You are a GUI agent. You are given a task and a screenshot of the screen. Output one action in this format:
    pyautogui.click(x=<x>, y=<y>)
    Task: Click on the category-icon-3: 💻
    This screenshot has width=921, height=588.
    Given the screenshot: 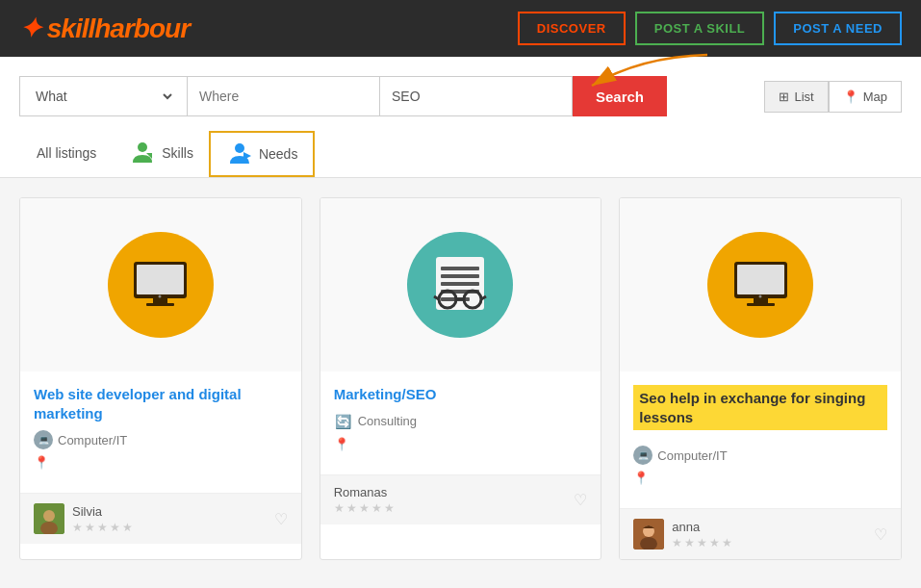 What is the action you would take?
    pyautogui.click(x=643, y=455)
    